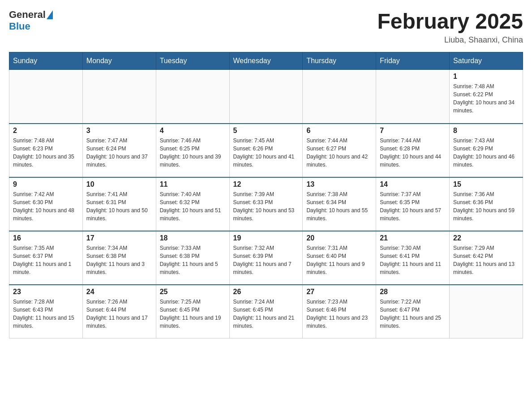 The height and width of the screenshot is (411, 532). I want to click on day-info: Sunrise: 7:40 AM Sunset: 6:32 PM Dayligh…, so click(193, 206).